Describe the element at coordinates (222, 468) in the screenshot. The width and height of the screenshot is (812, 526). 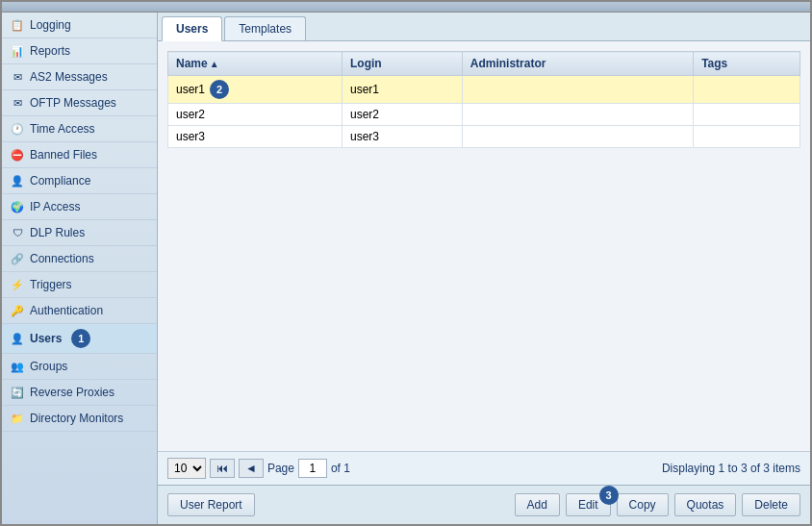
I see `first-page-button: ⏮` at that location.